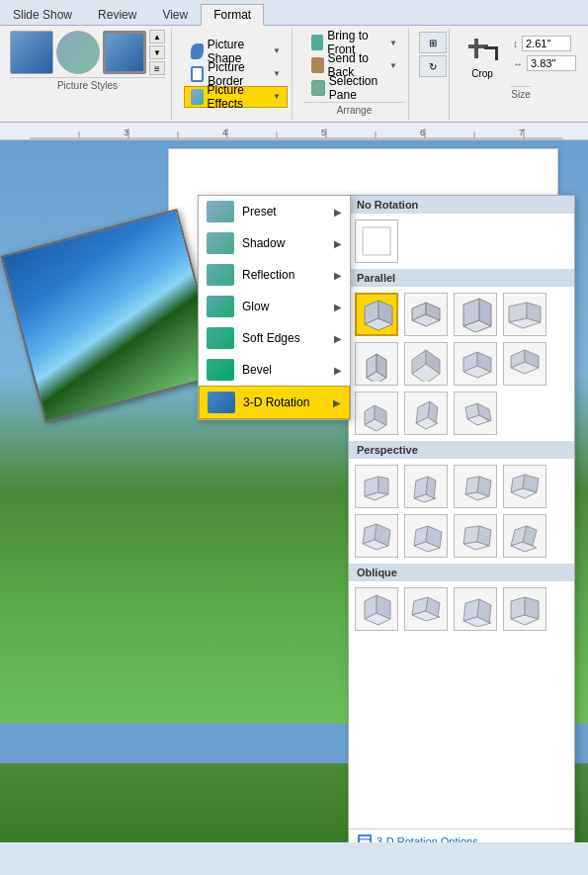 This screenshot has width=588, height=875. What do you see at coordinates (475, 609) in the screenshot?
I see `oblique-3-svg` at bounding box center [475, 609].